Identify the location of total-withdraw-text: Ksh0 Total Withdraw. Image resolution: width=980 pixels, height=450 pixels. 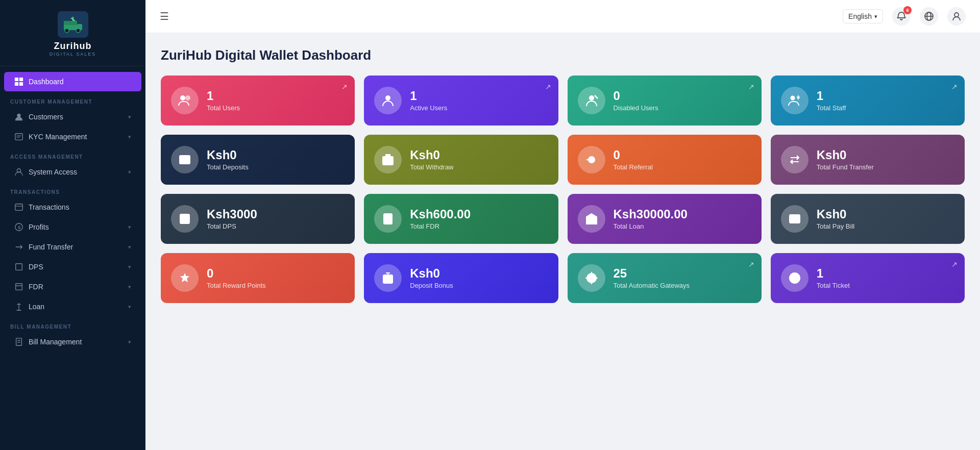
(479, 160).